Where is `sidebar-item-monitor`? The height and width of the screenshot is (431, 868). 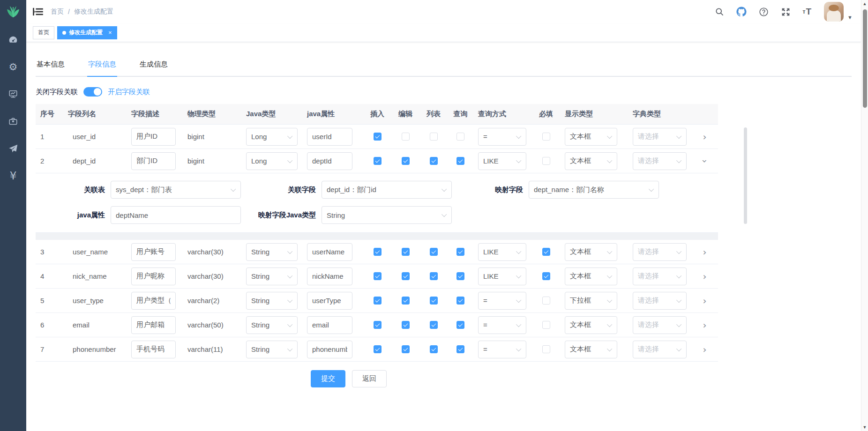
sidebar-item-monitor is located at coordinates (13, 94).